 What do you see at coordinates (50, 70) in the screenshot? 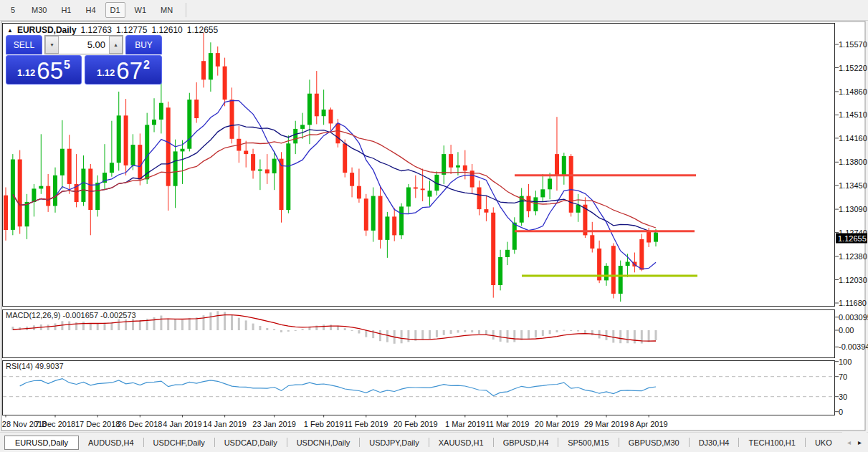
I see `sell-price-big: 65` at bounding box center [50, 70].